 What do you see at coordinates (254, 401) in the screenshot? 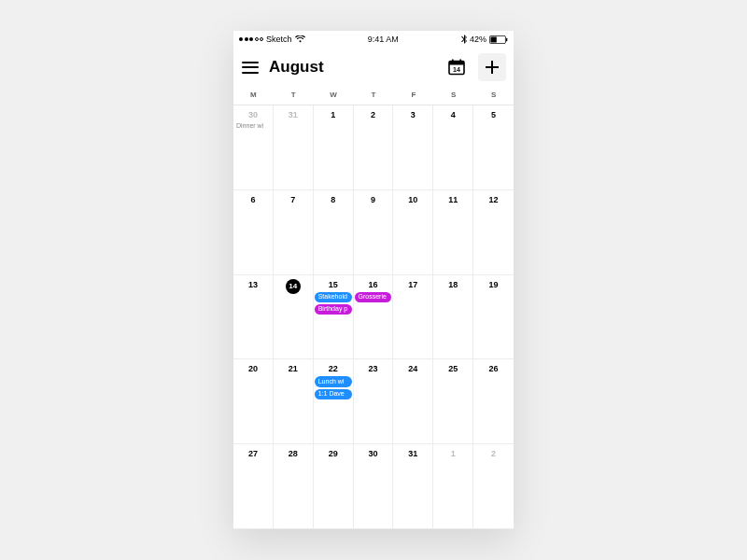
I see `calendar-cell: 20` at bounding box center [254, 401].